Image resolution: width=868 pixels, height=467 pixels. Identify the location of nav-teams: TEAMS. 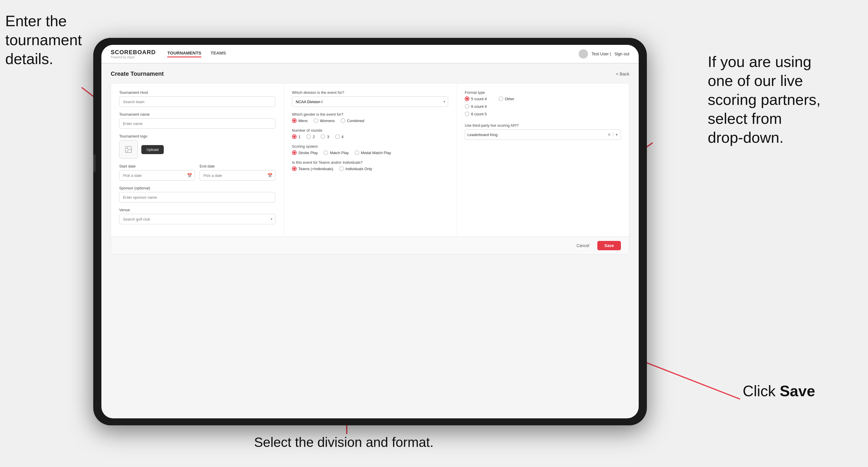
(218, 54).